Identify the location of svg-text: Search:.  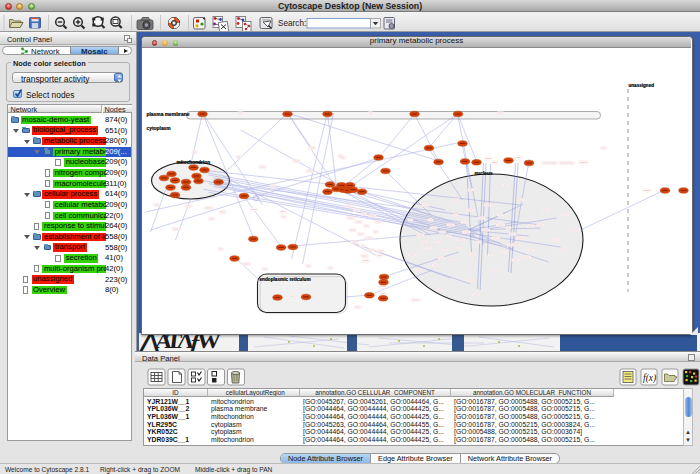
(292, 22).